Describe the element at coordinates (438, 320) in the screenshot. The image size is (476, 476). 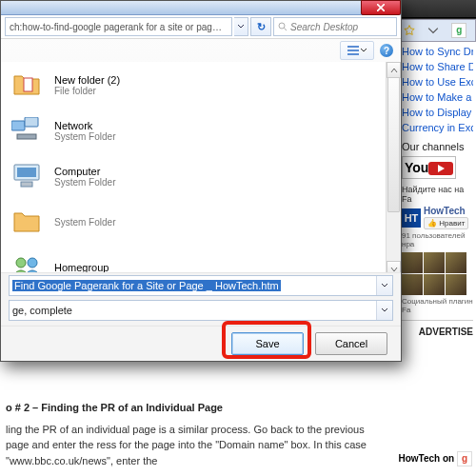
I see `divider` at that location.